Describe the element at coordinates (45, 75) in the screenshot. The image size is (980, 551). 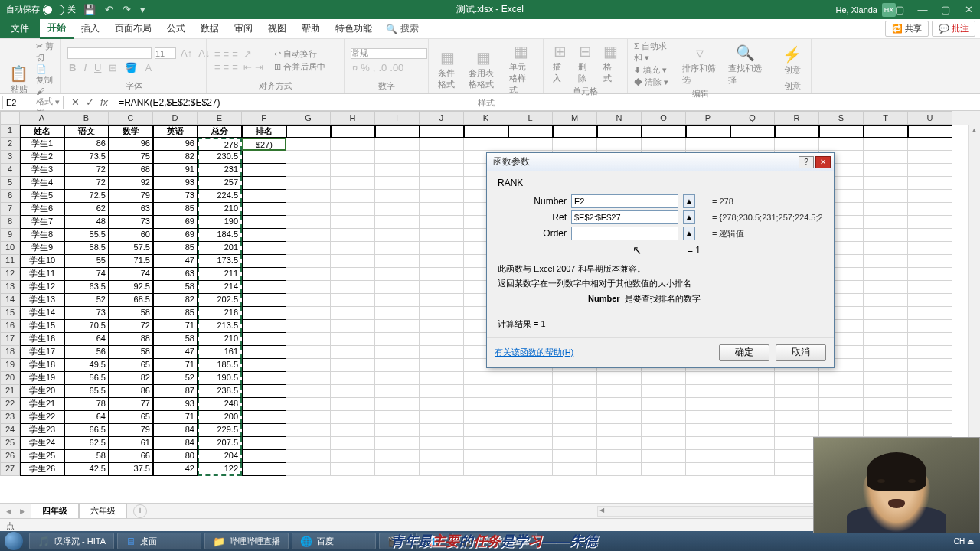
I see `copy-button: 📄 复制` at that location.